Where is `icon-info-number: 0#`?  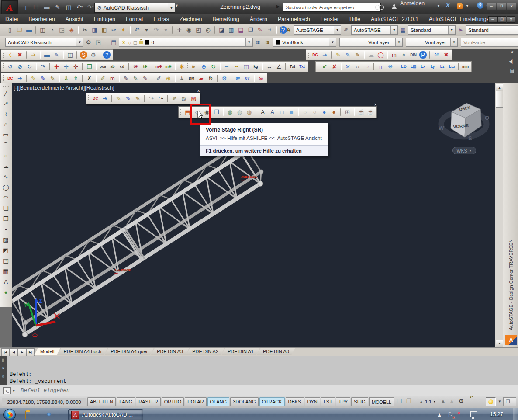
icon-info-number: 0# is located at coordinates (238, 79).